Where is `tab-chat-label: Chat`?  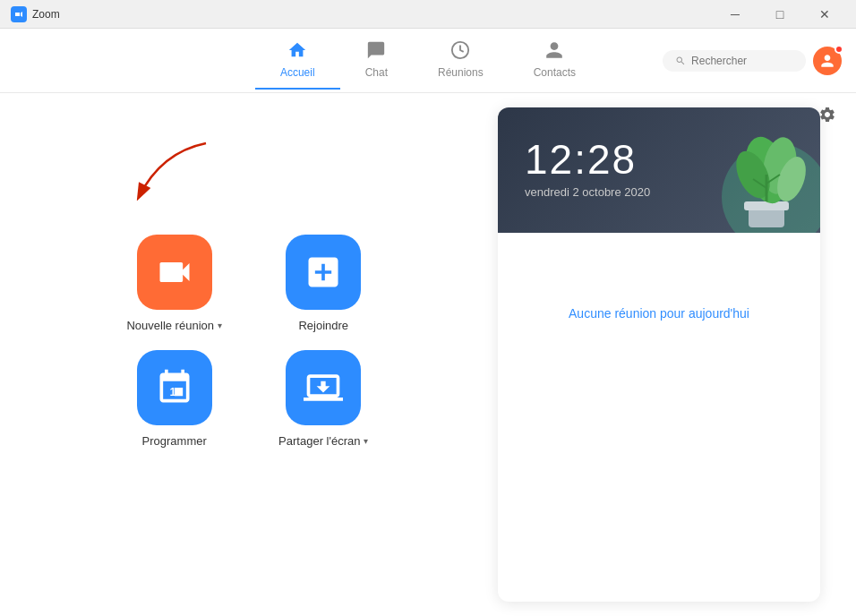 tab-chat-label: Chat is located at coordinates (376, 73).